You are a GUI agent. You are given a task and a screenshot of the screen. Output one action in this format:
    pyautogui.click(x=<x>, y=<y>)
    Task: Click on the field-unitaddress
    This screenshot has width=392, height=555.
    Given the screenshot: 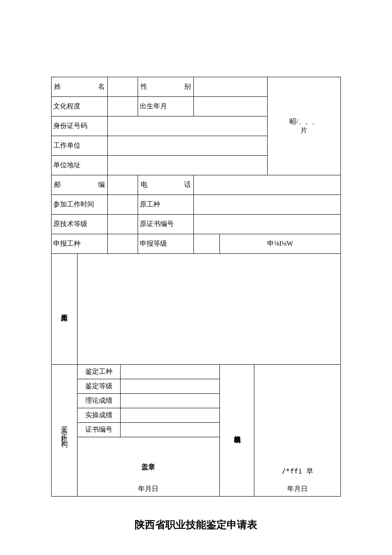 What is the action you would take?
    pyautogui.click(x=187, y=166)
    